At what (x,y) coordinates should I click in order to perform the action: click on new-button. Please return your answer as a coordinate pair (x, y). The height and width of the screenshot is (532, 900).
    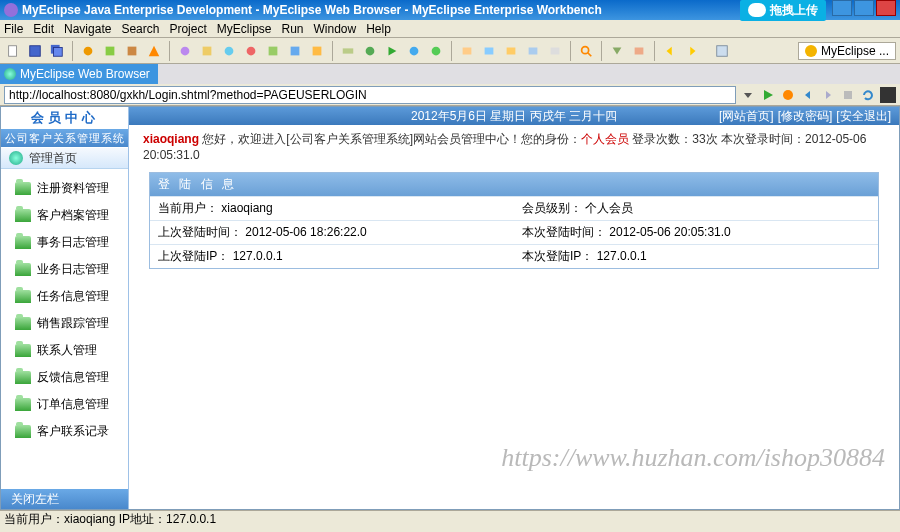
    Looking at the image, I should click on (13, 51).